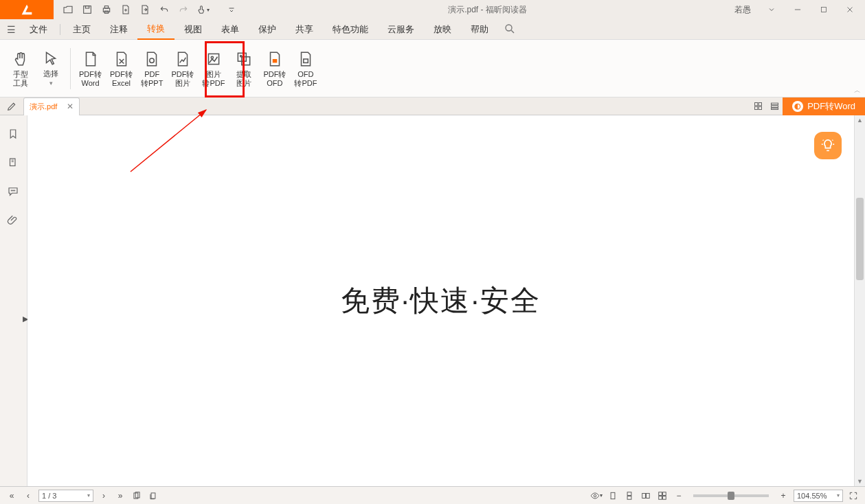 The height and width of the screenshot is (504, 865). Describe the element at coordinates (66, 496) in the screenshot. I see `page-input: 1 / 3▾` at that location.